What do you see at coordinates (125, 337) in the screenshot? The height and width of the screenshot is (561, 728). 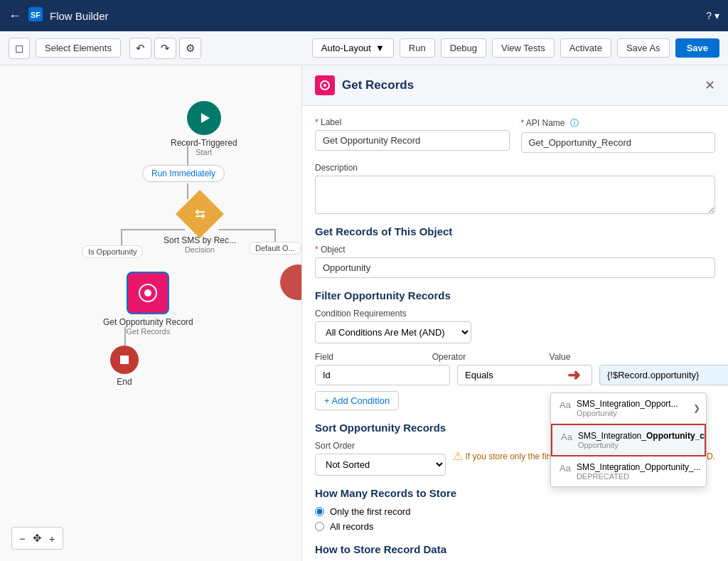 I see `connector-to-end` at bounding box center [125, 337].